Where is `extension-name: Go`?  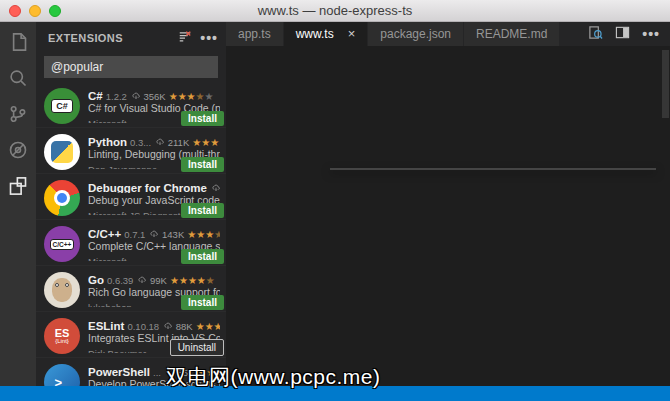
extension-name: Go is located at coordinates (96, 280).